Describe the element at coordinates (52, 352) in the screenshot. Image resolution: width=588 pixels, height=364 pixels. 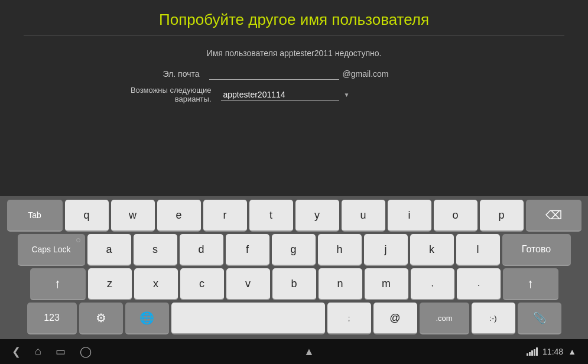
I see `nav-left: ❮ ⌂ ▭ ◯` at that location.